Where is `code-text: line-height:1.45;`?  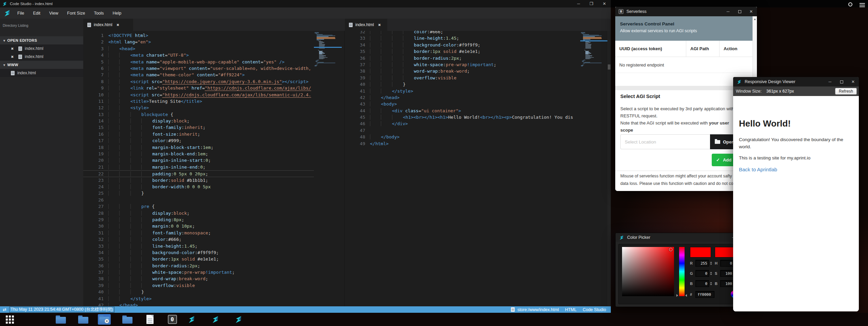
code-text: line-height:1.45; is located at coordinates (414, 38).